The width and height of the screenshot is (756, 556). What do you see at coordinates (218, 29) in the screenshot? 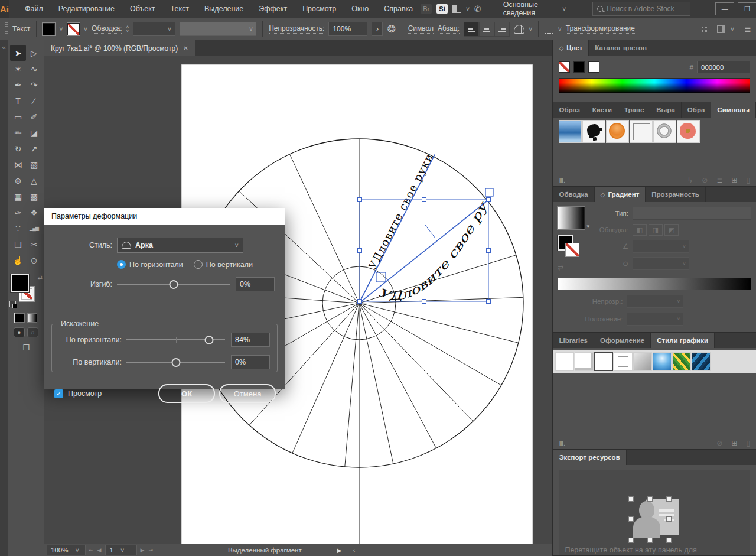
I see `brush-definition-dropdown: ˅` at bounding box center [218, 29].